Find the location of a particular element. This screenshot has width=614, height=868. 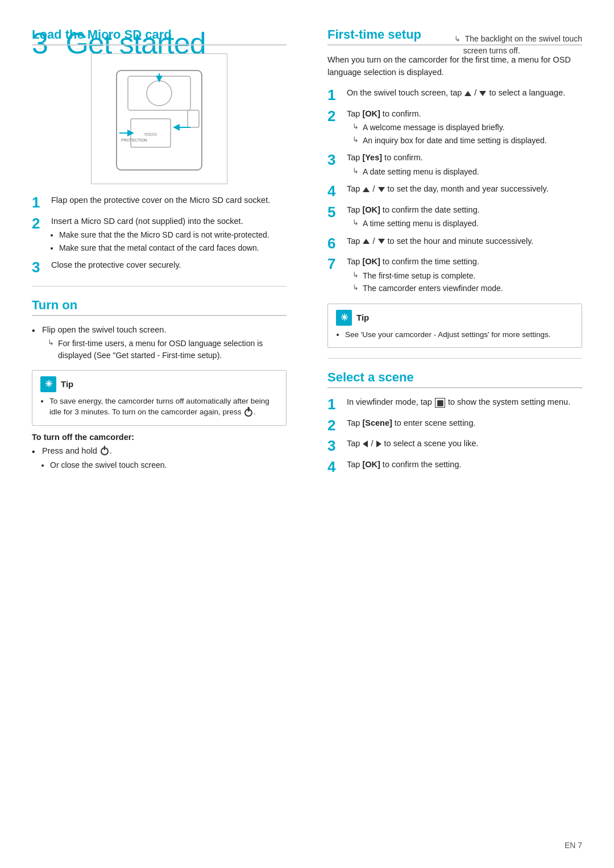

first-time-step-1: 1 On the swivel touch screen, tap / to s… is located at coordinates (455, 95).